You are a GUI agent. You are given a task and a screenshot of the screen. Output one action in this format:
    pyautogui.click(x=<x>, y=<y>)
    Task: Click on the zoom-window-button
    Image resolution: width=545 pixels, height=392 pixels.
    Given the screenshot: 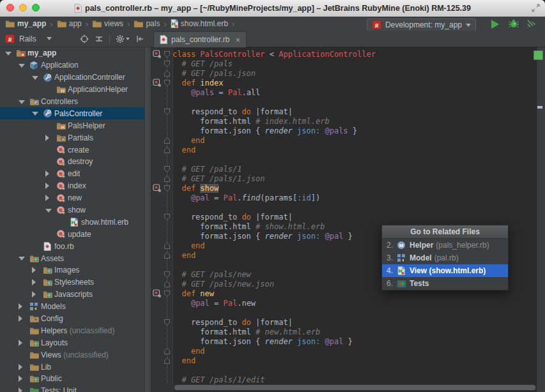 What is the action you would take?
    pyautogui.click(x=36, y=8)
    